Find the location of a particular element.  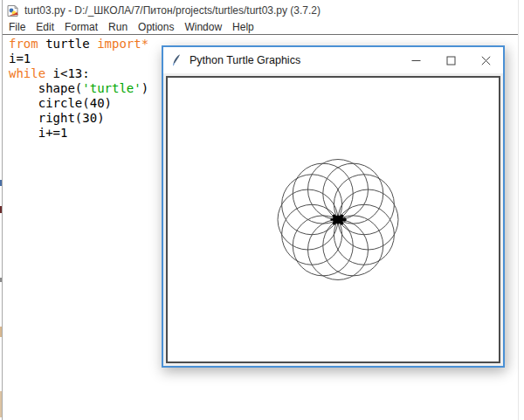

turtle-window-title: Python Turtle Graphics is located at coordinates (293, 60).